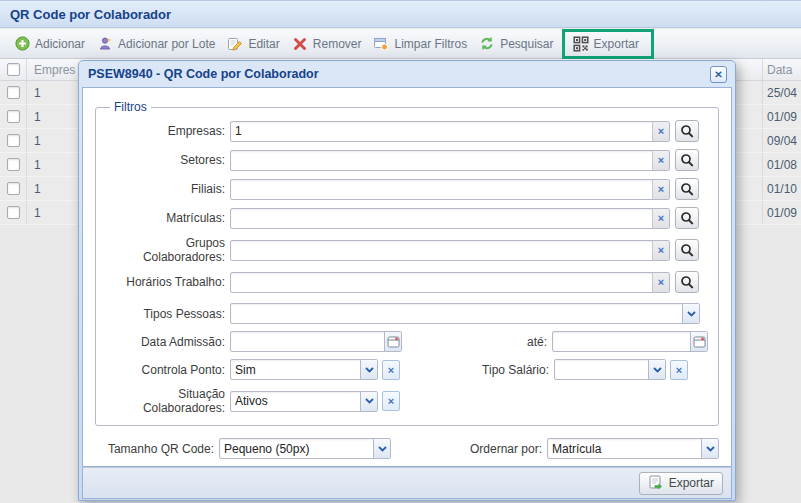 This screenshot has width=801, height=503. I want to click on situacao-colaboradores-input, so click(296, 402).